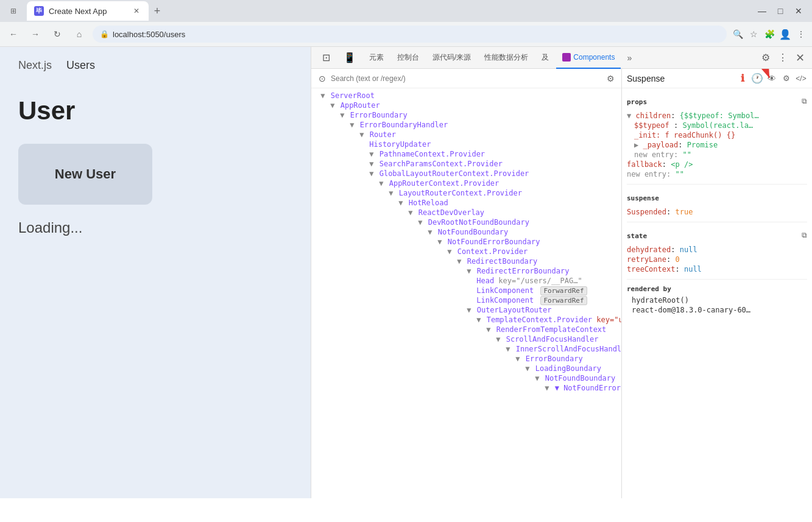 The width and height of the screenshot is (812, 522). Describe the element at coordinates (467, 300) in the screenshot. I see `tree-node-linkcomponent-2: LinkComponent ForwardRef` at that location.